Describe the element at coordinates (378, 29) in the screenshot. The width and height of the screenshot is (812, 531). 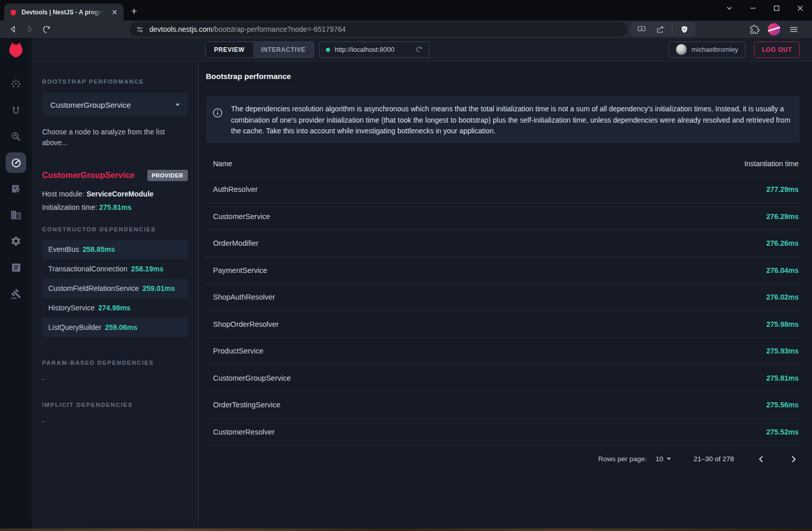
I see `url-bar: devtools.nestjs.com/bootstrap-performanc…` at that location.